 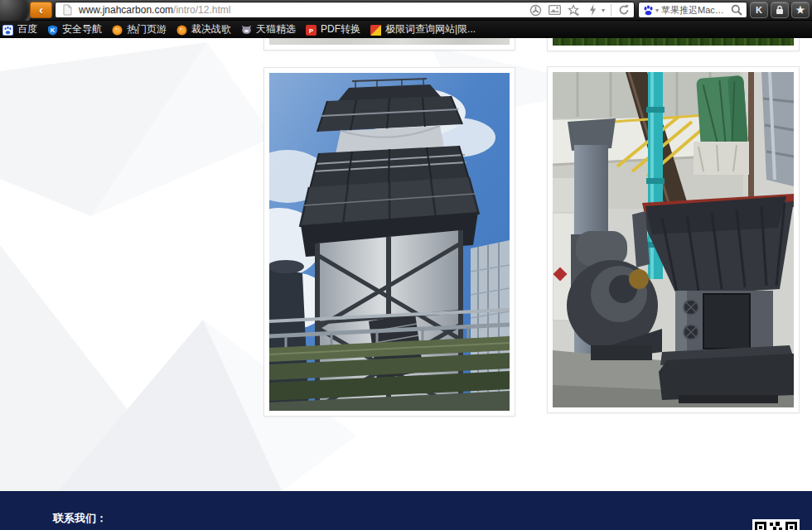 I want to click on bookmark-label: 极限词查询网站|限..., so click(x=431, y=30).